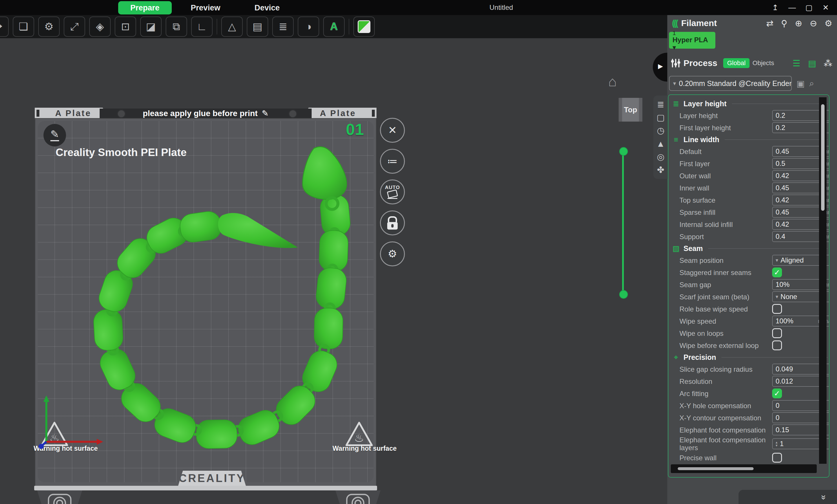 The image size is (837, 504). Describe the element at coordinates (676, 249) in the screenshot. I see `seam-icon: ▧` at that location.